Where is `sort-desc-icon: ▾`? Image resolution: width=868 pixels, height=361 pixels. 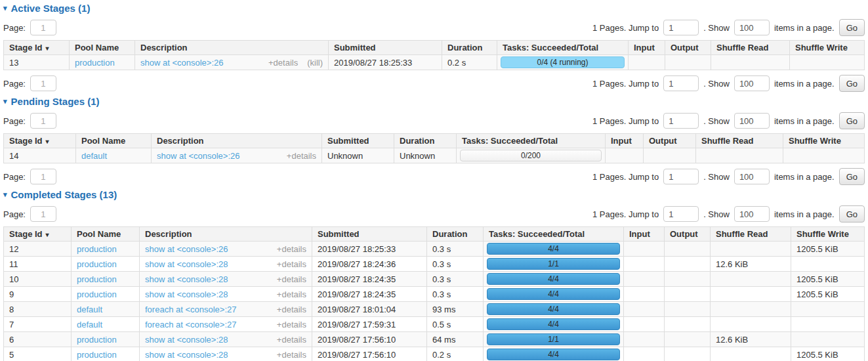 sort-desc-icon: ▾ is located at coordinates (47, 49).